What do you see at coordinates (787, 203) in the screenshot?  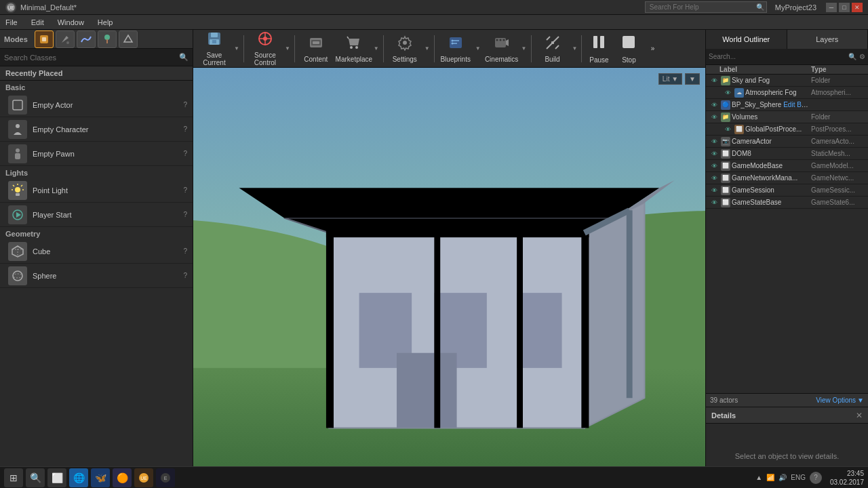 I see `outliner-item-gamestate: 👁 ⬜ GameStateBase GameState6...` at bounding box center [787, 203].